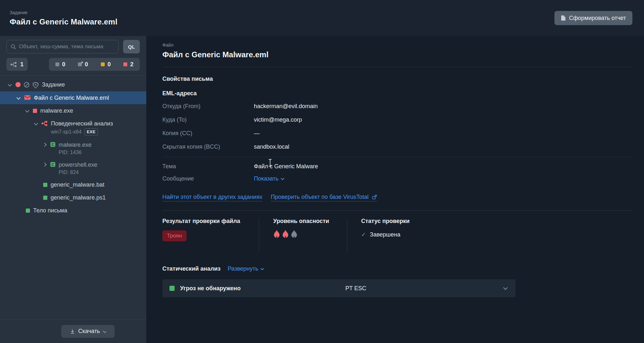 The height and width of the screenshot is (343, 644). Describe the element at coordinates (131, 47) in the screenshot. I see `ql-button: QL` at that location.